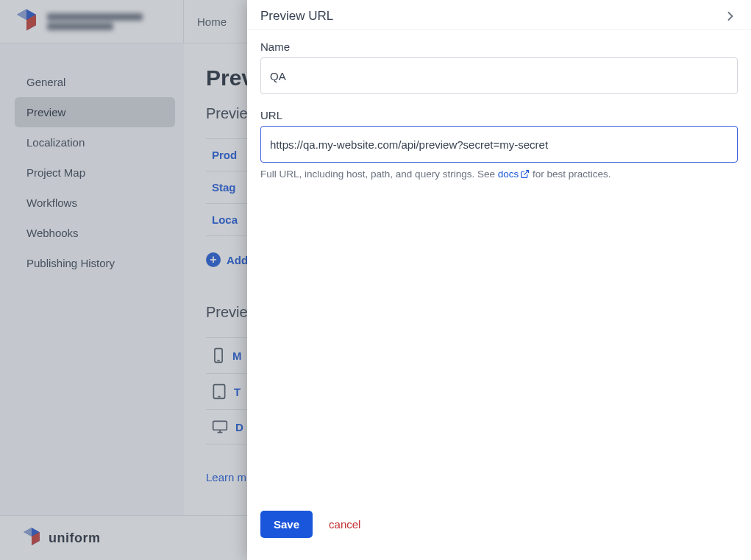  What do you see at coordinates (499, 144) in the screenshot?
I see `url-input` at bounding box center [499, 144].